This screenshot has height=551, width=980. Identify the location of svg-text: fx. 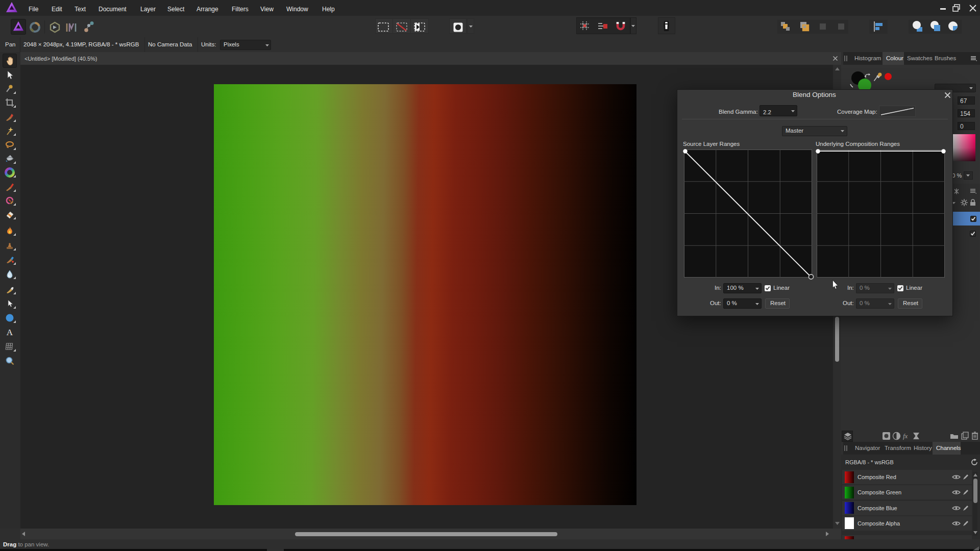
(905, 436).